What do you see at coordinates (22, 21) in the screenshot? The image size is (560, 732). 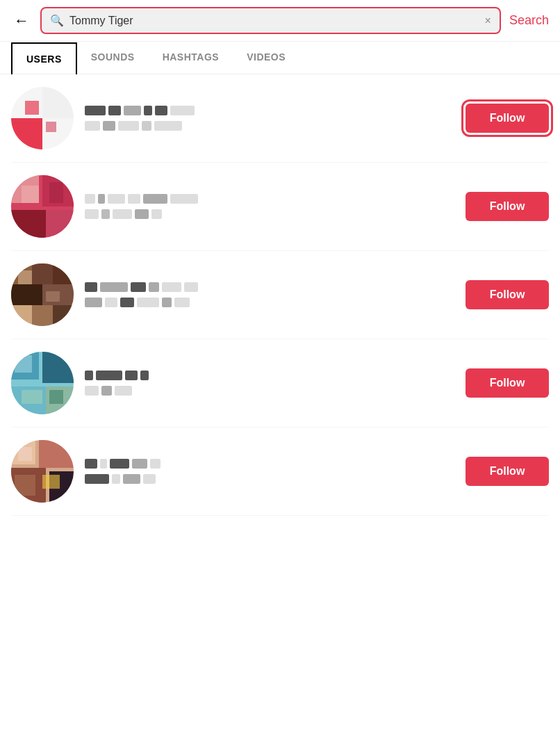 I see `back-button: ←` at bounding box center [22, 21].